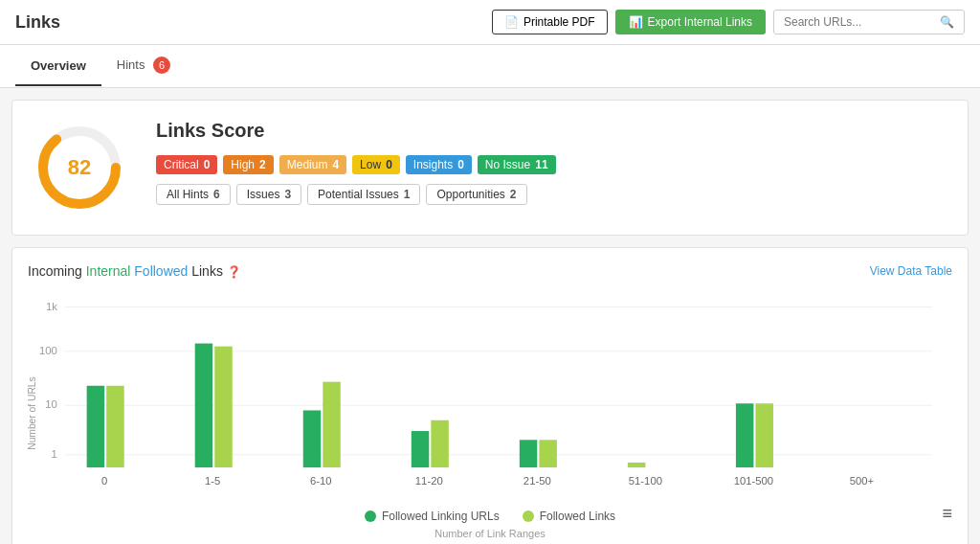 This screenshot has height=544, width=980. I want to click on svg-text: 11-20, so click(429, 481).